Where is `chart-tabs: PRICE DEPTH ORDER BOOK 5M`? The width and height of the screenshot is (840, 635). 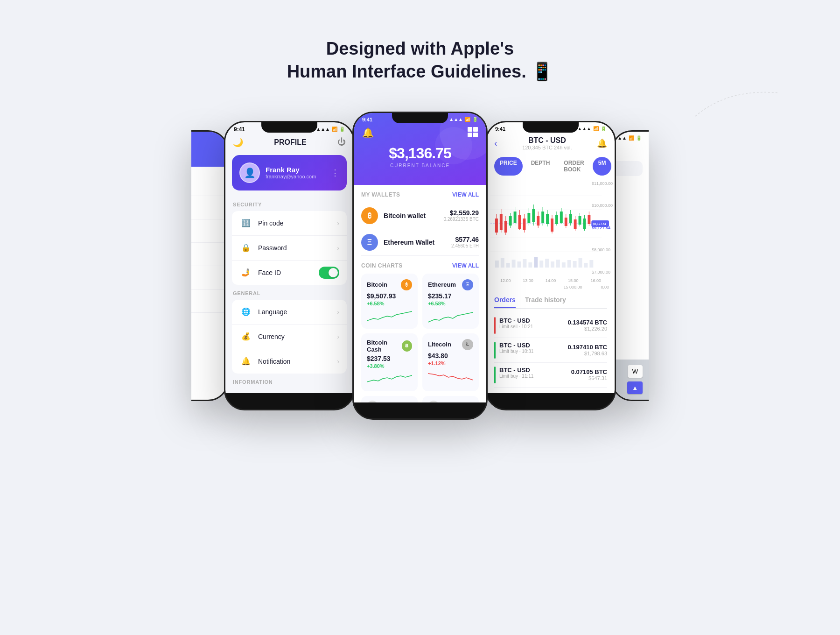 chart-tabs: PRICE DEPTH ORDER BOOK 5M is located at coordinates (551, 166).